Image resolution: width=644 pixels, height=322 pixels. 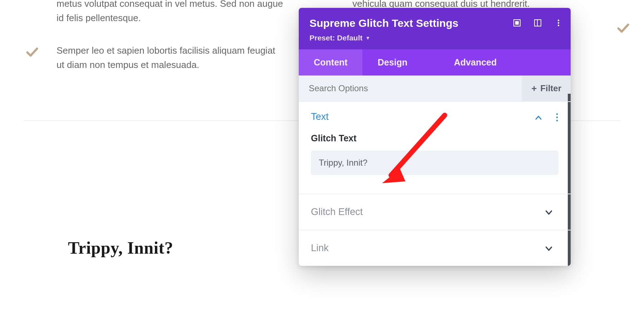 What do you see at coordinates (166, 58) in the screenshot?
I see `bullet-text: Semper leo et sapien lobortis facilisis …` at bounding box center [166, 58].